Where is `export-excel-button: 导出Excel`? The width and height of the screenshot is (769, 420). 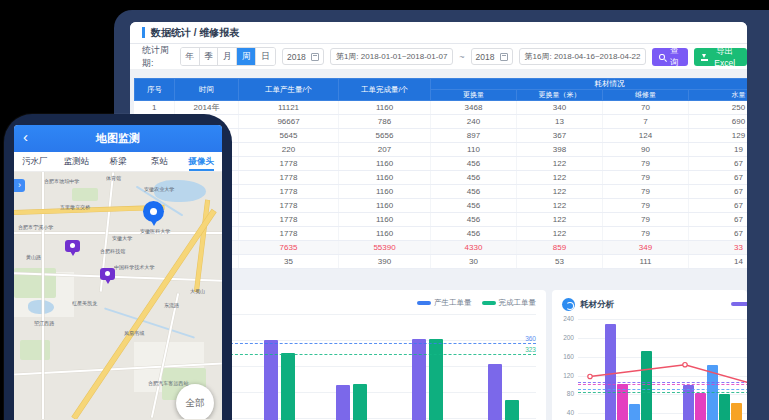 export-excel-button: 导出Excel is located at coordinates (720, 57).